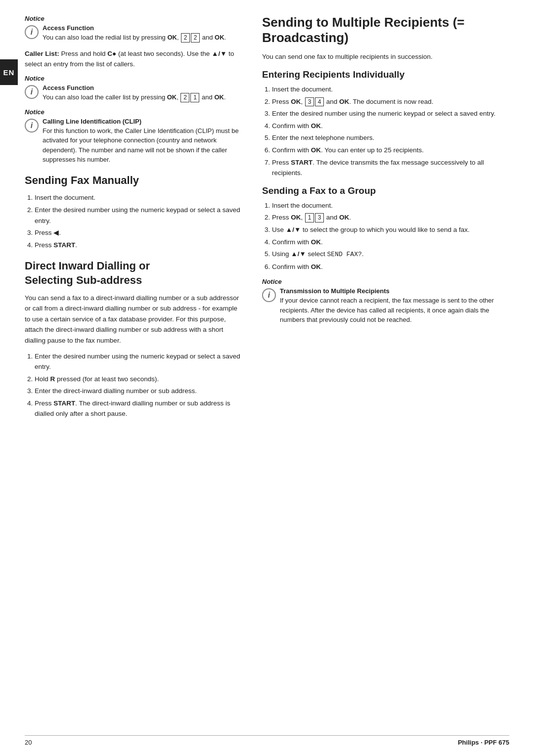  What do you see at coordinates (28, 743) in the screenshot?
I see `footer-page-number: 20` at bounding box center [28, 743].